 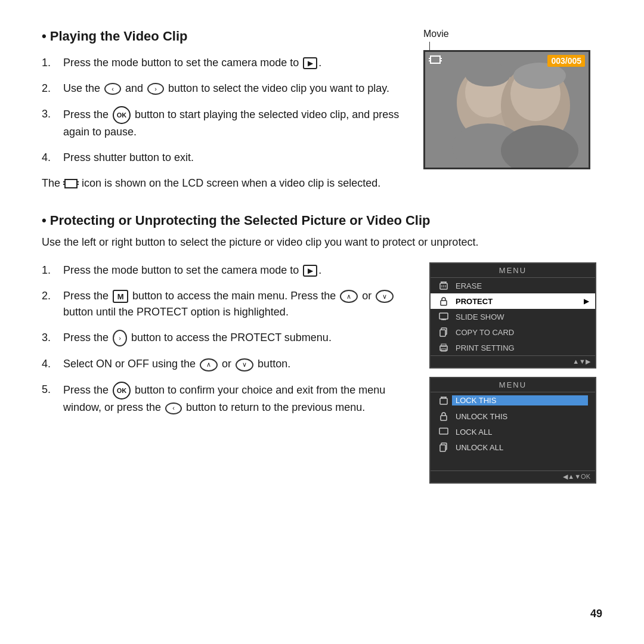 What do you see at coordinates (513, 286) in the screenshot?
I see `menu-item-erase: ERASE` at bounding box center [513, 286].